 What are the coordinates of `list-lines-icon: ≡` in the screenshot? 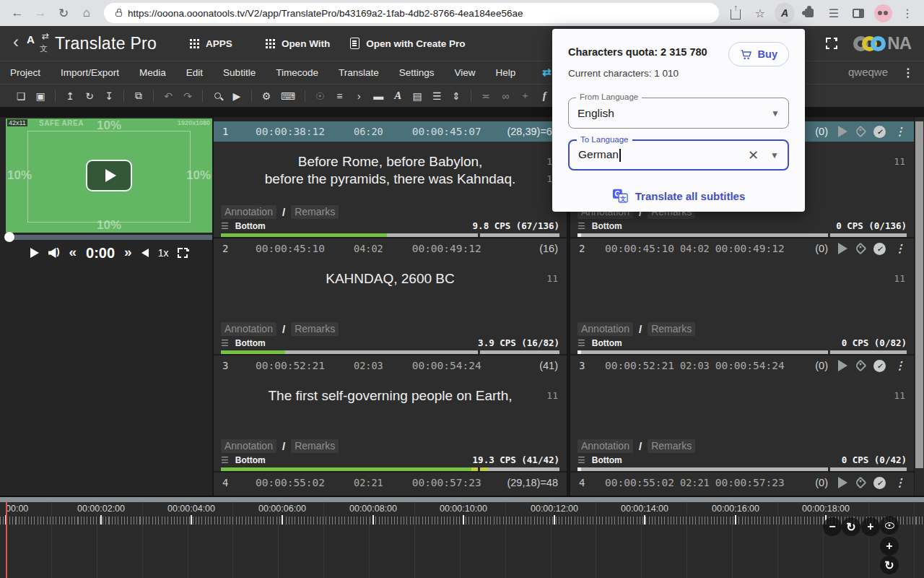 It's located at (339, 96).